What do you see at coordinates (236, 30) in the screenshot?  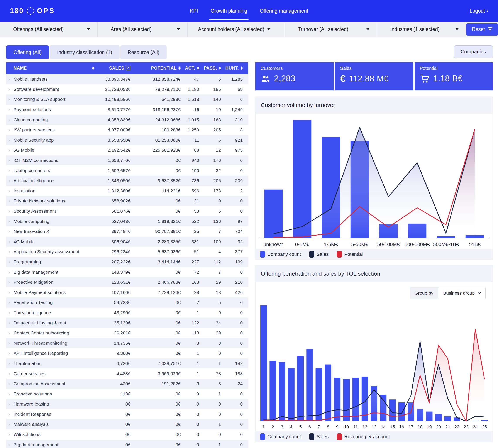 I see `filter-dropdown: Account holders (All selected)` at bounding box center [236, 30].